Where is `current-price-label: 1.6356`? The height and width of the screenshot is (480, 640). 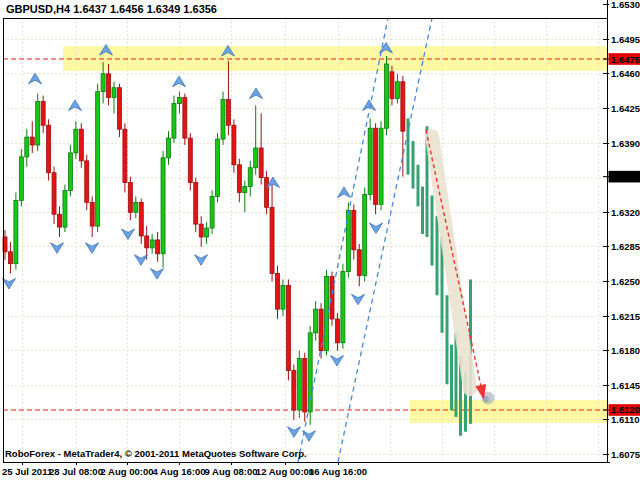 current-price-label: 1.6356 is located at coordinates (626, 176).